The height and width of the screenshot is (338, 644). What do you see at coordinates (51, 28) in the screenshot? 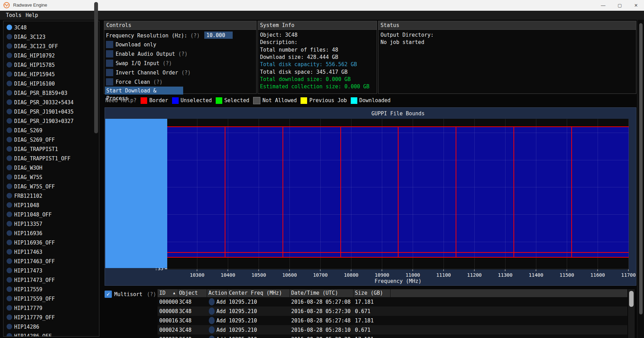
I see `target-list-item: 3C48` at bounding box center [51, 28].